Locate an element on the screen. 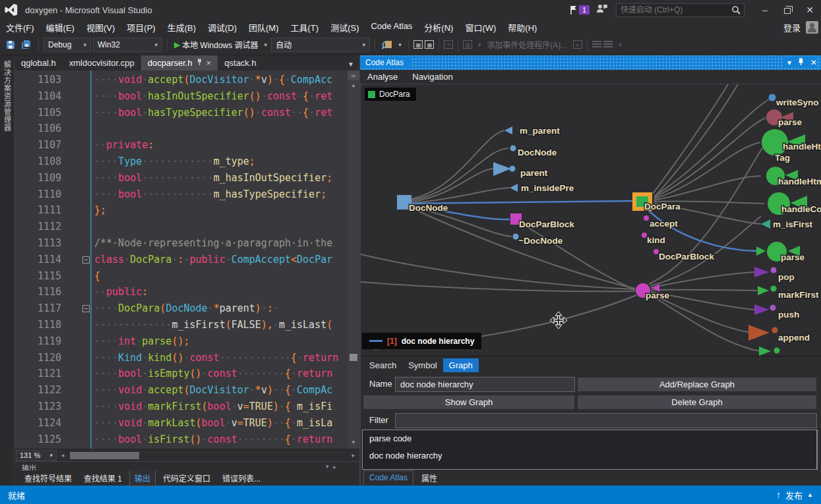  editor-tab-xmldocvisitor.cpp: xmldocvisitor.cpp is located at coordinates (102, 63).